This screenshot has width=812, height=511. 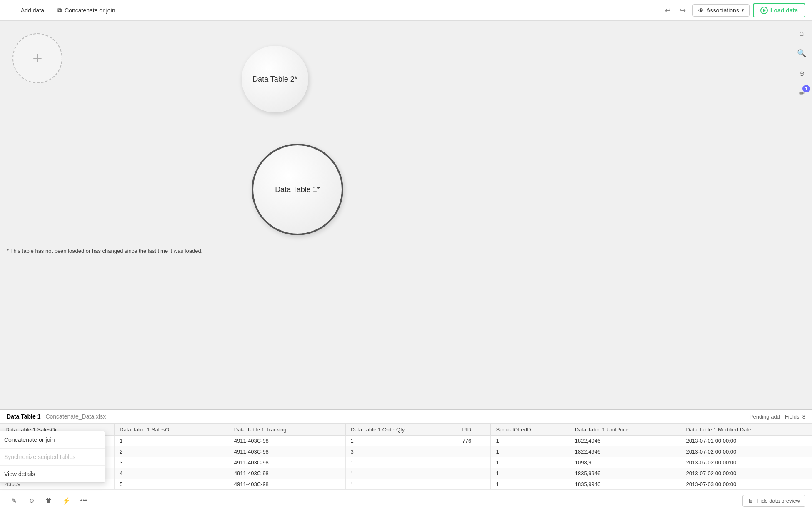 I want to click on note-text: * This table has not been loaded or has …, so click(x=105, y=251).